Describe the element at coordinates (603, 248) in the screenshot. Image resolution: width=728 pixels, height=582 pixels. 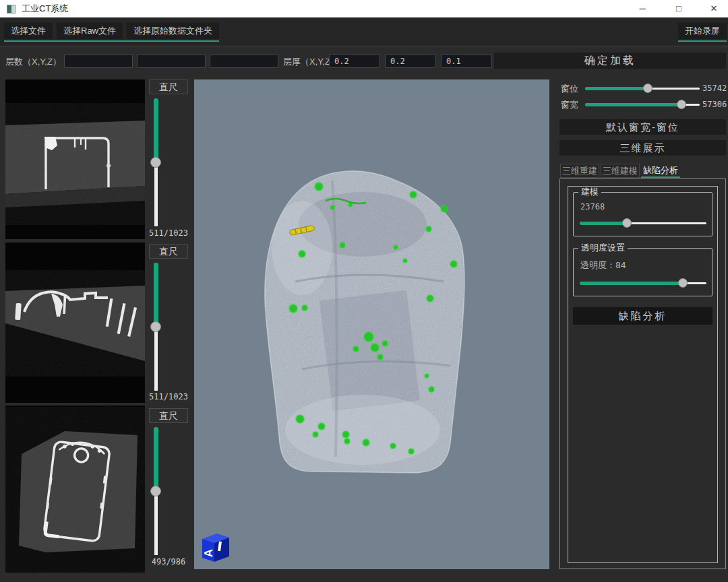
I see `opacity-group-title: 透明度设置` at that location.